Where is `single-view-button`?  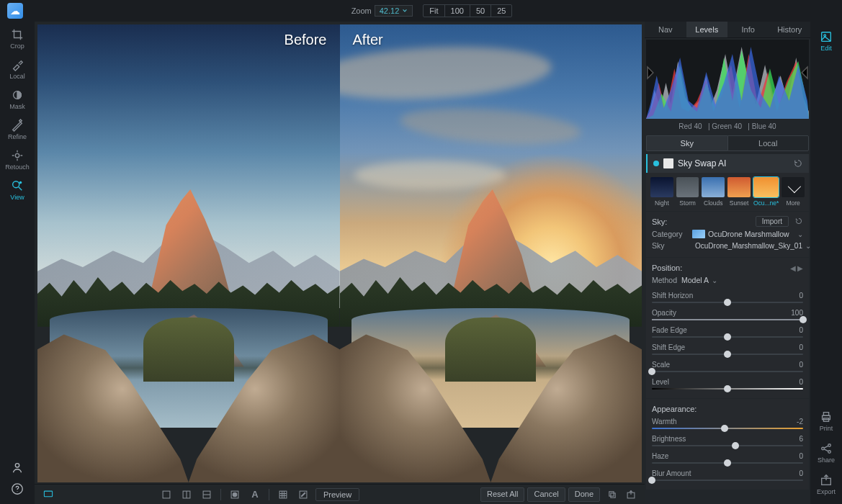 single-view-button is located at coordinates (166, 495).